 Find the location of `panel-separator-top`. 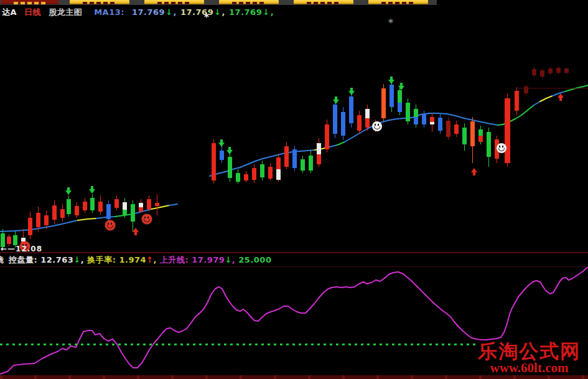

panel-separator-top is located at coordinates (294, 253).